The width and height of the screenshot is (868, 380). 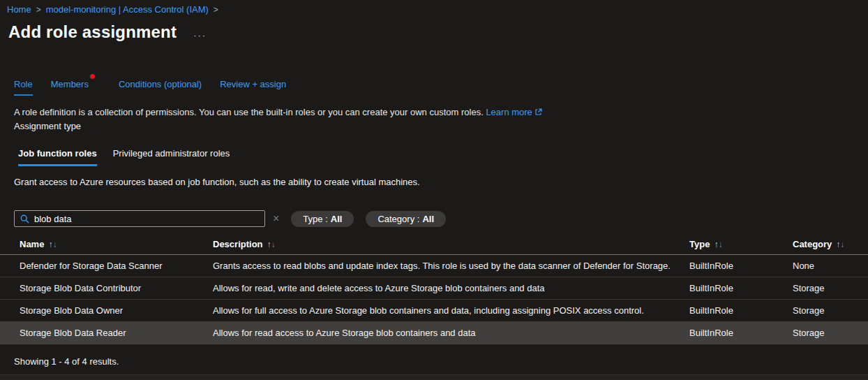 What do you see at coordinates (92, 77) in the screenshot?
I see `members-alert-dot` at bounding box center [92, 77].